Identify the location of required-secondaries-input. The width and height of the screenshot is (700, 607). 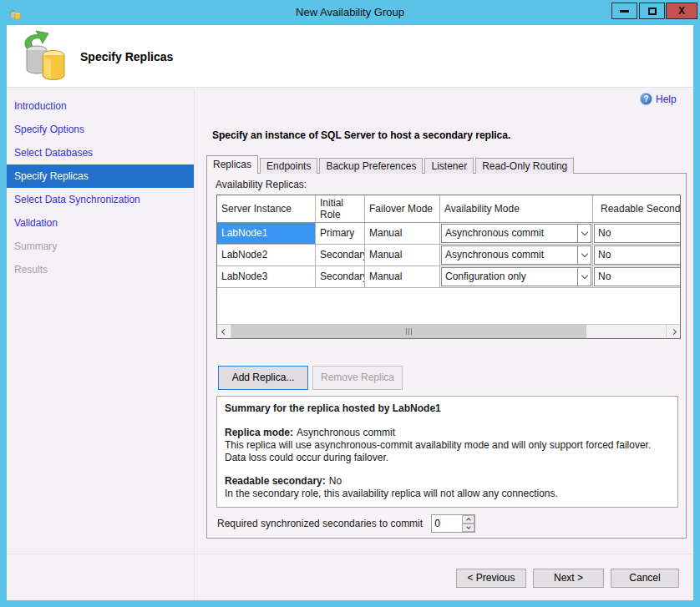
(447, 524).